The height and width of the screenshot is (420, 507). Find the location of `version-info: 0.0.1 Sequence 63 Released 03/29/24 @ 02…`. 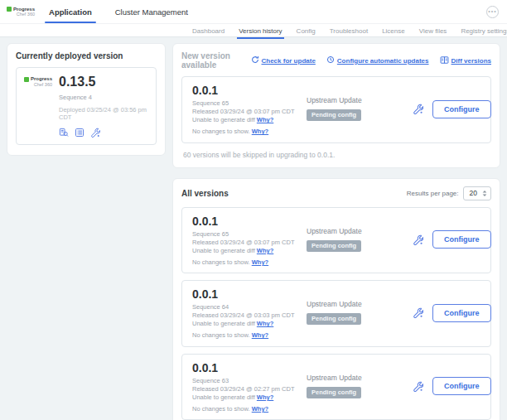

version-info: 0.0.1 Sequence 63 Released 03/29/24 @ 02… is located at coordinates (249, 387).